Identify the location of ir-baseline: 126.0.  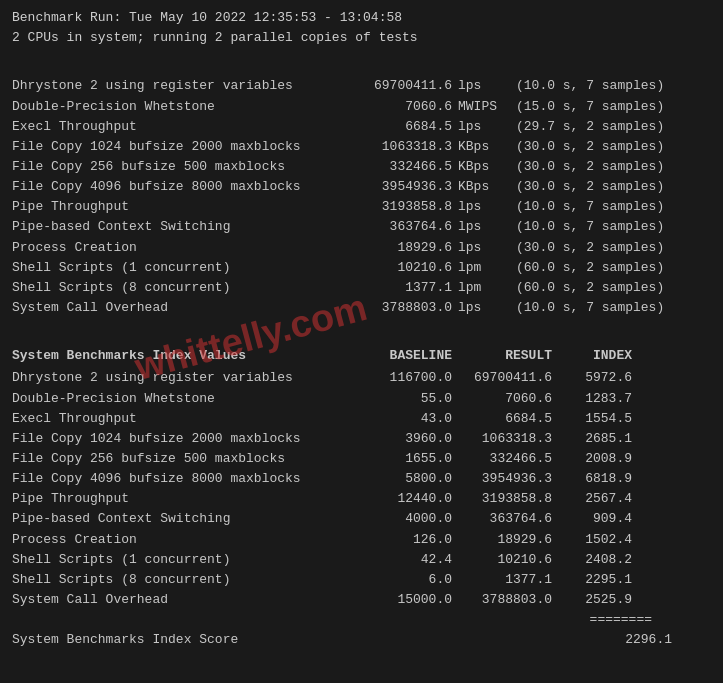
(402, 540).